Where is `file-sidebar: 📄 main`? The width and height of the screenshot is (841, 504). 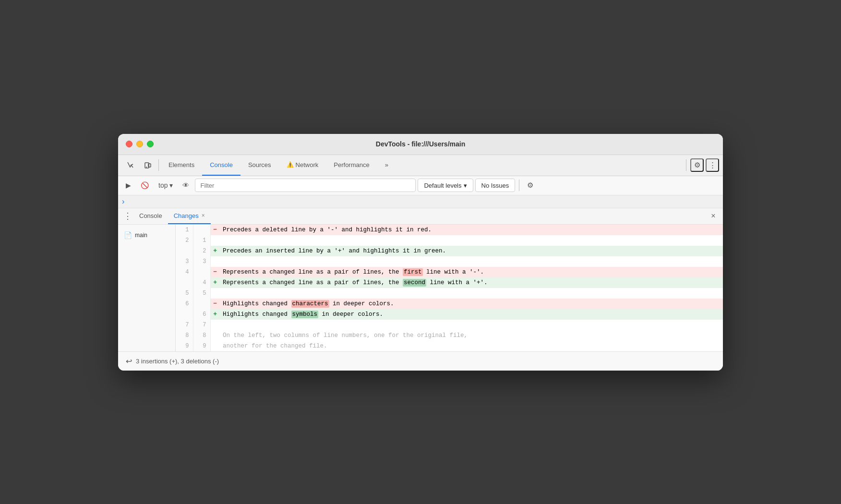
file-sidebar: 📄 main is located at coordinates (147, 288).